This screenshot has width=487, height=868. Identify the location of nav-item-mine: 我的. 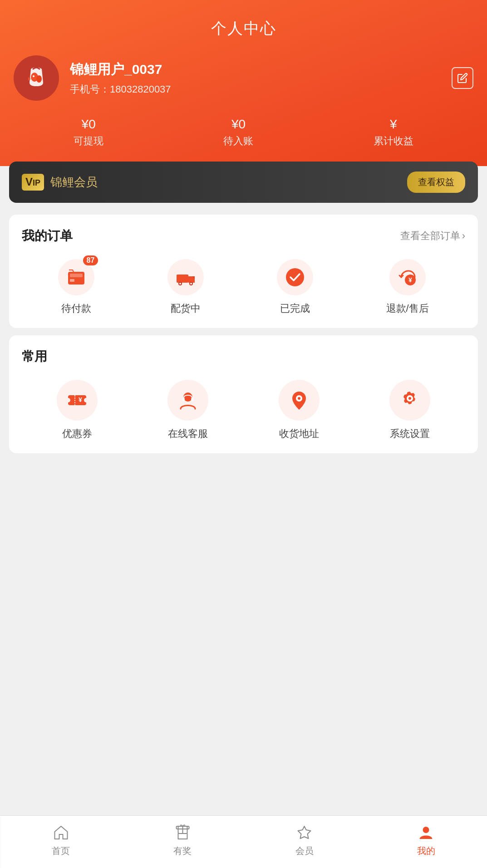
(426, 840).